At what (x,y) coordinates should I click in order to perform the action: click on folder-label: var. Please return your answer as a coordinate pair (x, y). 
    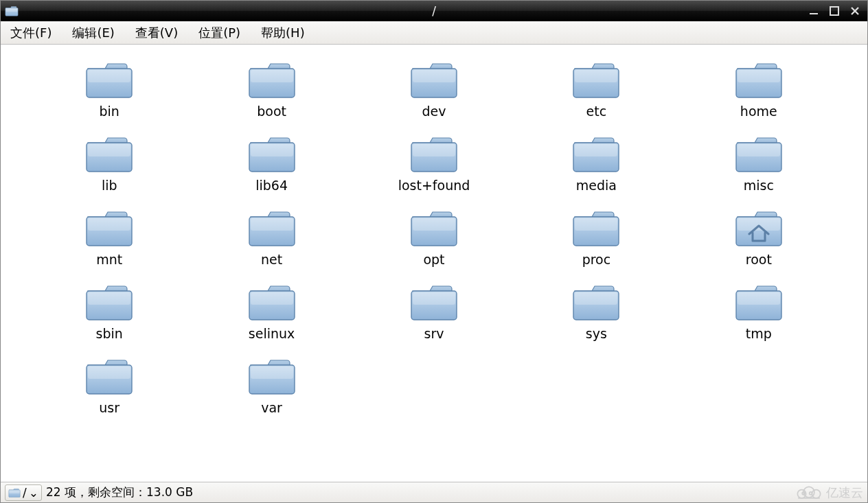
    Looking at the image, I should click on (272, 408).